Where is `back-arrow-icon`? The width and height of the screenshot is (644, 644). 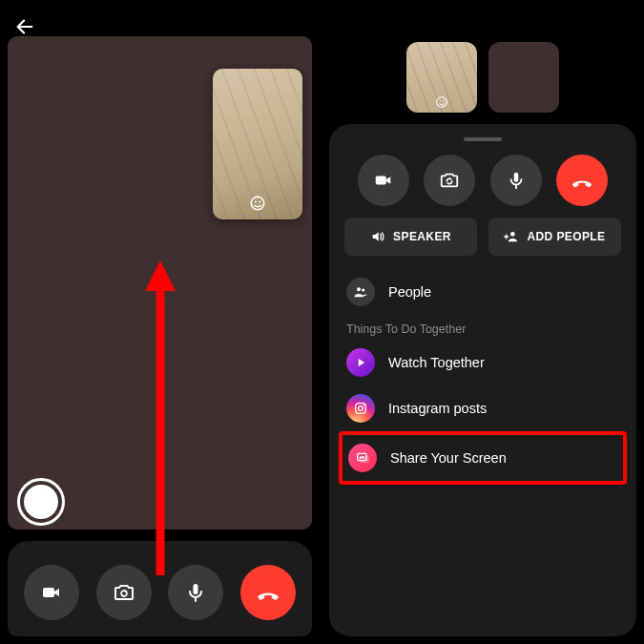
back-arrow-icon is located at coordinates (25, 27).